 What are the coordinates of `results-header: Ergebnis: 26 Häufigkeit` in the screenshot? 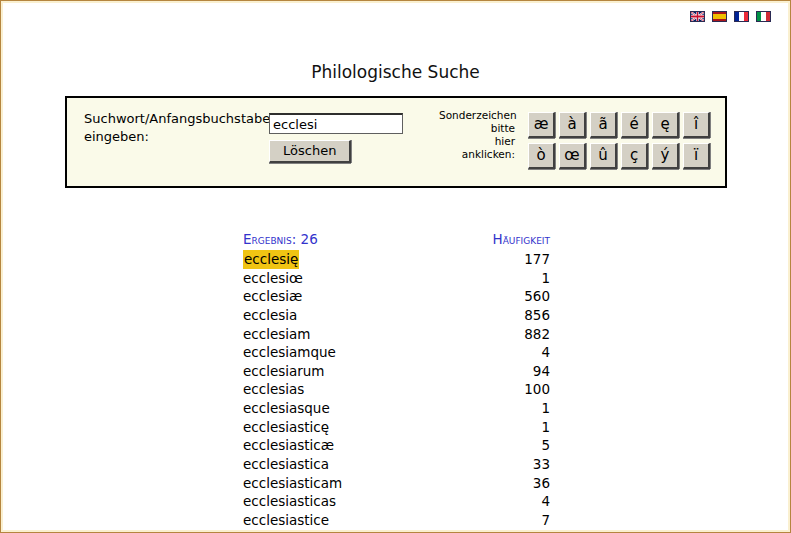 It's located at (396, 240).